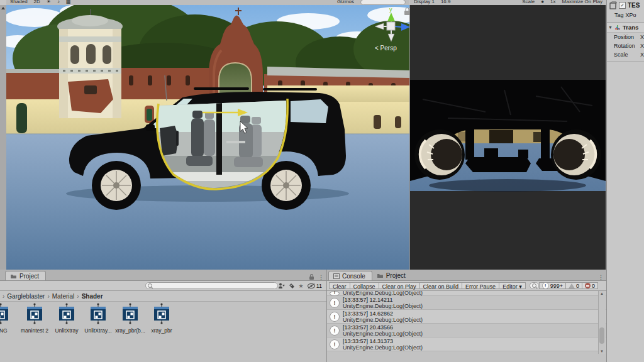 The height and width of the screenshot is (362, 644). What do you see at coordinates (467, 344) in the screenshot?
I see `log-entry: ! [13:33:57] 14.31373 UnityEngine.Debug:…` at bounding box center [467, 344].